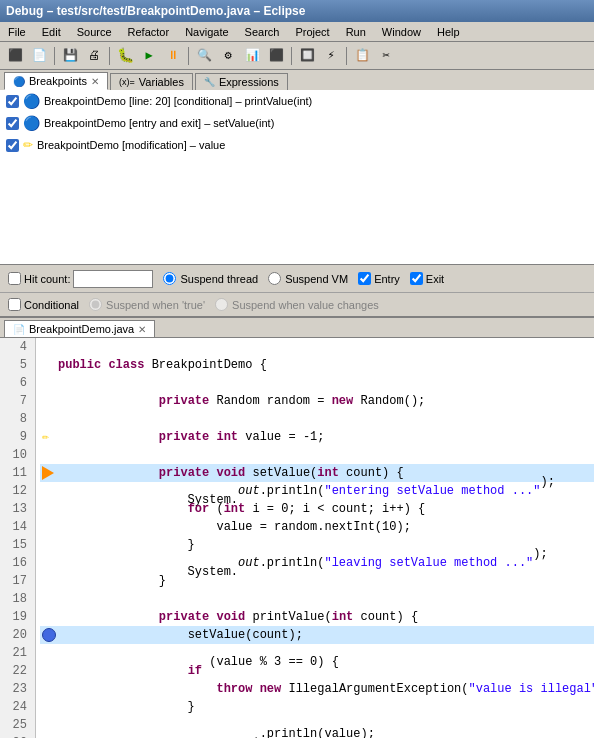  Describe the element at coordinates (389, 401) in the screenshot. I see `code-7b: Random();` at that location.